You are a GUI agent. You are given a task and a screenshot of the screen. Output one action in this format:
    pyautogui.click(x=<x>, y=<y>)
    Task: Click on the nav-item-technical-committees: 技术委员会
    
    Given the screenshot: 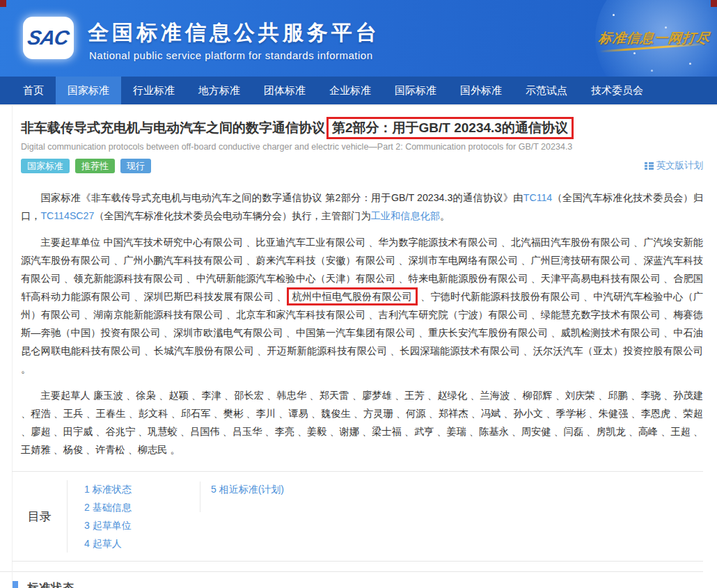 What is the action you would take?
    pyautogui.click(x=617, y=90)
    